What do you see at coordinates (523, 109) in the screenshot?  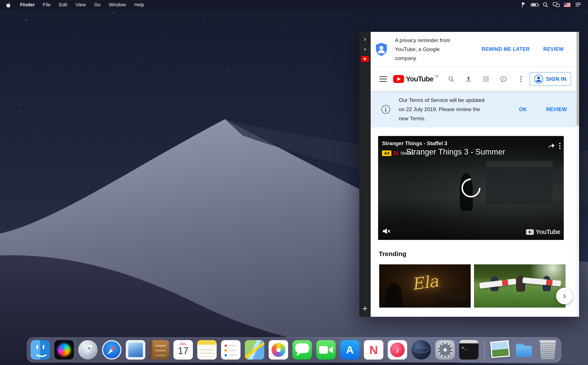 I see `terms-ok-button: OK` at bounding box center [523, 109].